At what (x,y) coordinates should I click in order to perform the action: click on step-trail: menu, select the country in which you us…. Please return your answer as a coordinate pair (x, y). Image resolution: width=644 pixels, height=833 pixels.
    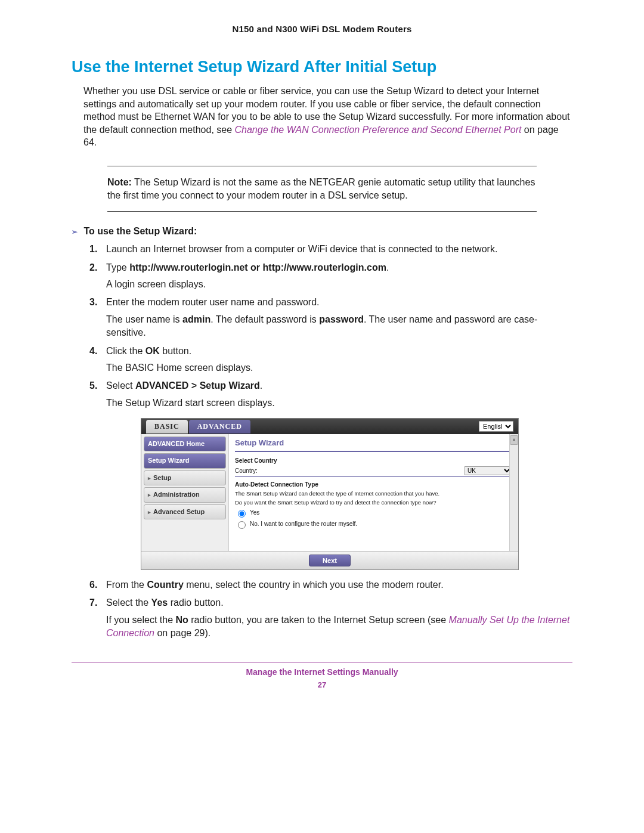
    Looking at the image, I should click on (314, 584).